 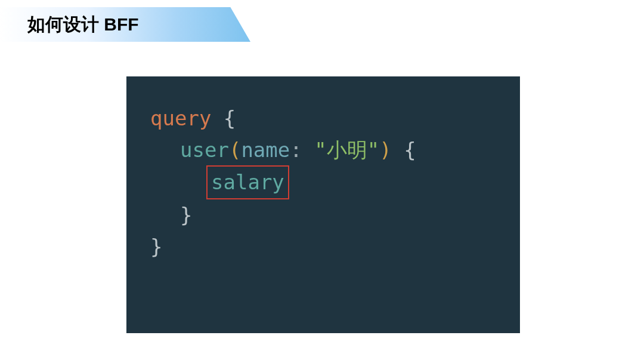 What do you see at coordinates (125, 24) in the screenshot?
I see `slide-title-banner: 如何设计 BFF` at bounding box center [125, 24].